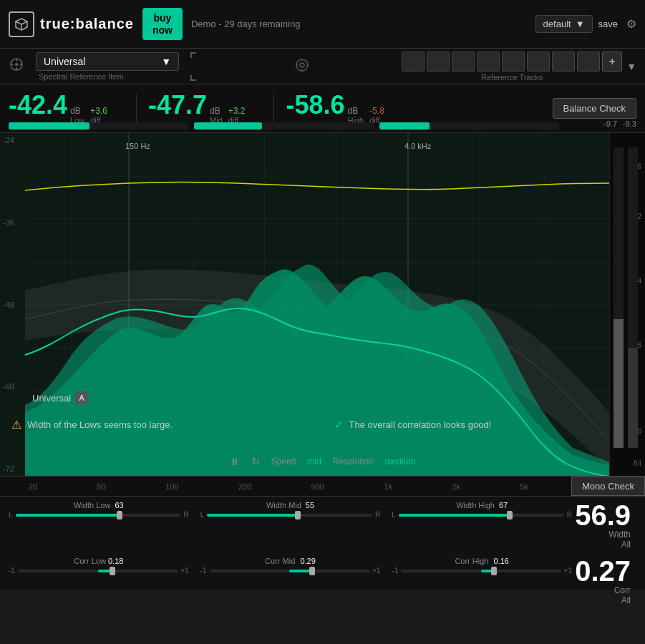 This screenshot has width=645, height=644. I want to click on freq-200: 200, so click(245, 487).